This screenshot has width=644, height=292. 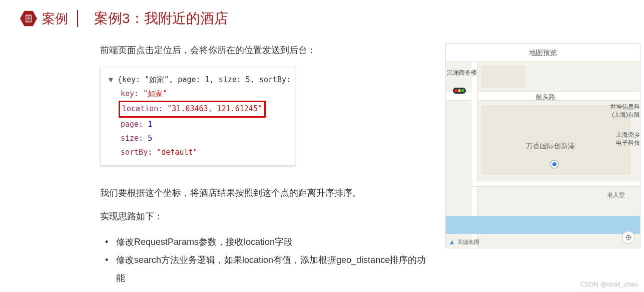 I want to click on slide-header: 案例 案例3：我附近的酒店, so click(x=322, y=14).